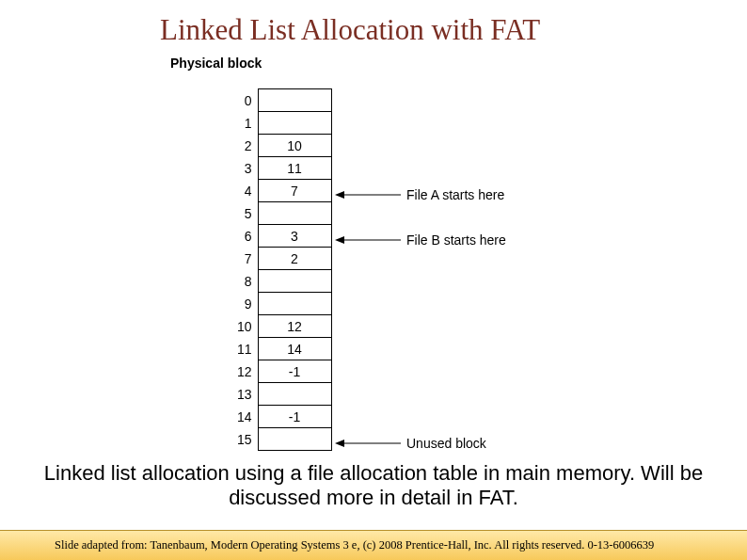 Image resolution: width=747 pixels, height=560 pixels. Describe the element at coordinates (282, 146) in the screenshot. I see `table-row: 210` at that location.